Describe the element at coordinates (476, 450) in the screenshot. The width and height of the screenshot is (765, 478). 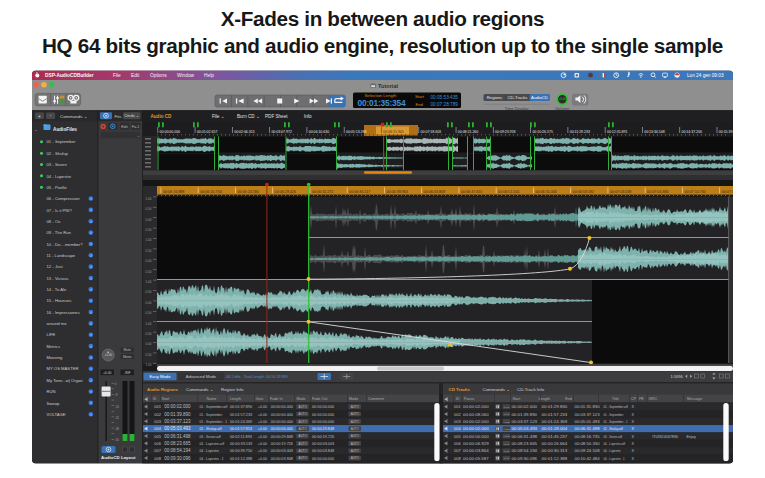
I see `svg-text: 00:00:03.864` at that location.